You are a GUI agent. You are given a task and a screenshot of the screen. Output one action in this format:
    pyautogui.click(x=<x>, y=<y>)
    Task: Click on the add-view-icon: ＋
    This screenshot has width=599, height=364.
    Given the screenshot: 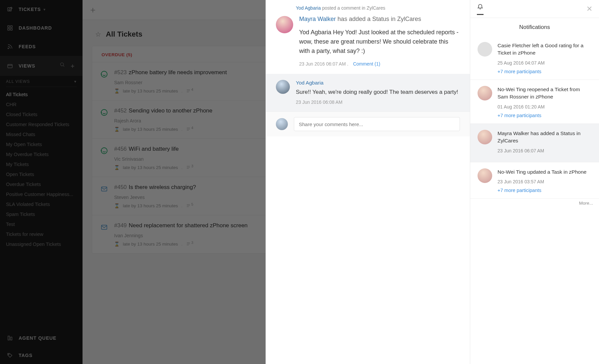 What is the action you would take?
    pyautogui.click(x=73, y=66)
    